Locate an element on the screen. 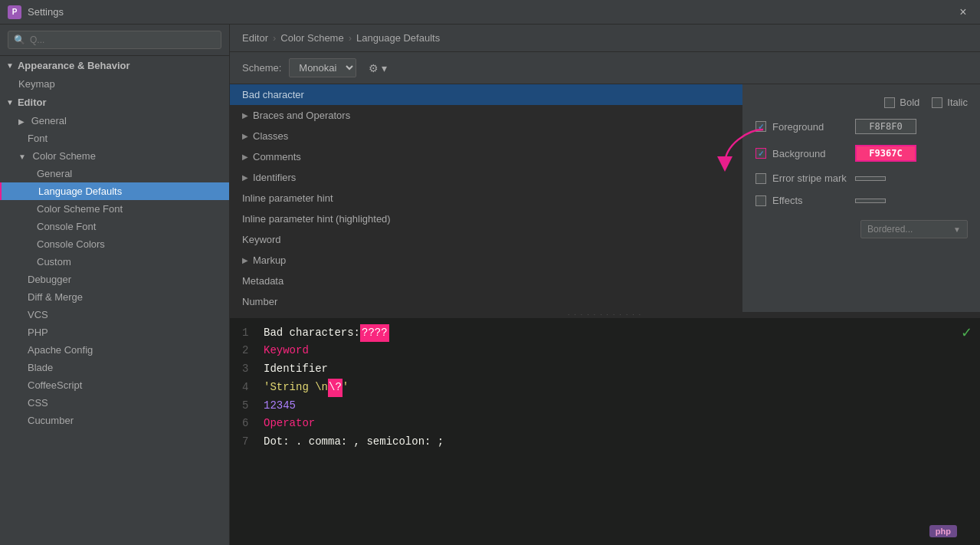 The image size is (980, 545). sidebar-item-label: Diff & Merge is located at coordinates (55, 297).